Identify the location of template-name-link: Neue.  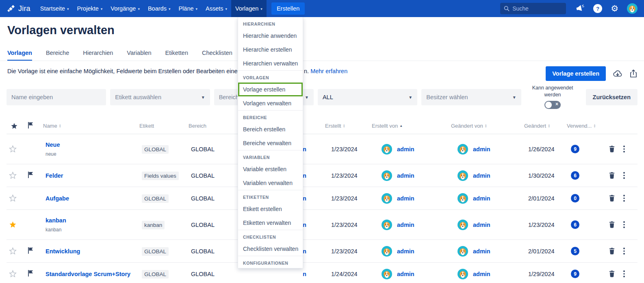
(53, 145).